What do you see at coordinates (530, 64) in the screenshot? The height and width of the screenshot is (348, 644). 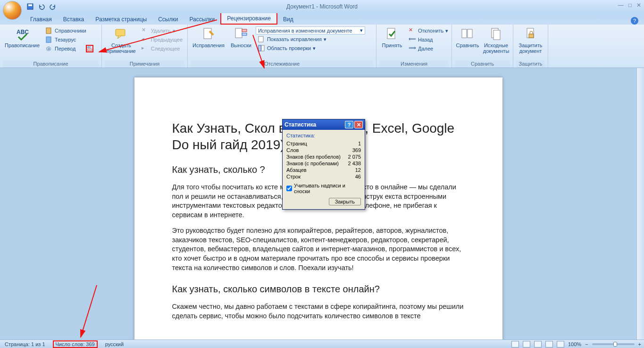 I see `group-protect-label: Защитить` at bounding box center [530, 64].